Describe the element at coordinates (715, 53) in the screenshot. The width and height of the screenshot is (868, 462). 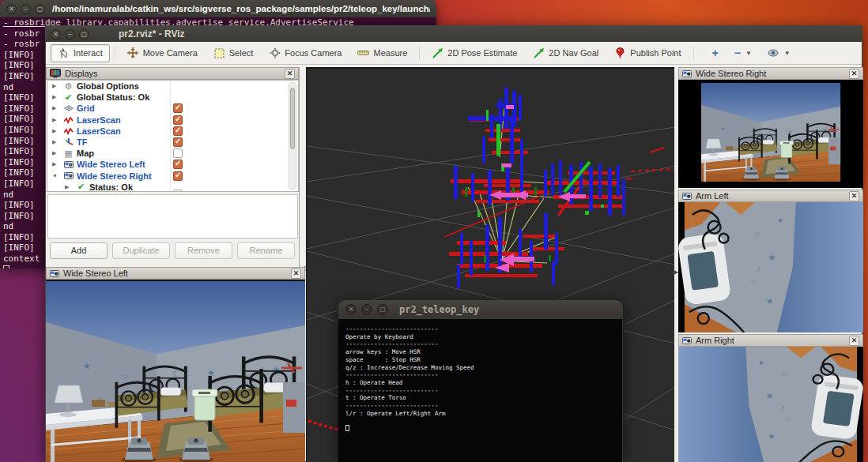
I see `add-tool-button: +` at that location.